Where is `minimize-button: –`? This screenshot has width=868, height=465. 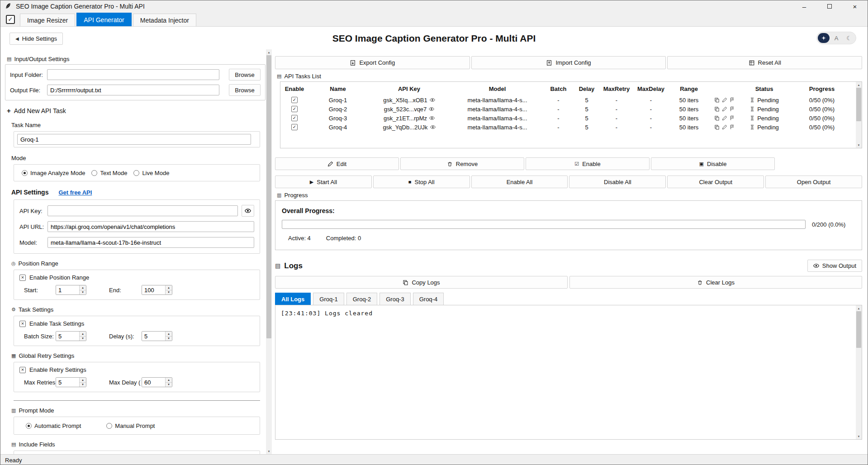
minimize-button: – is located at coordinates (804, 6).